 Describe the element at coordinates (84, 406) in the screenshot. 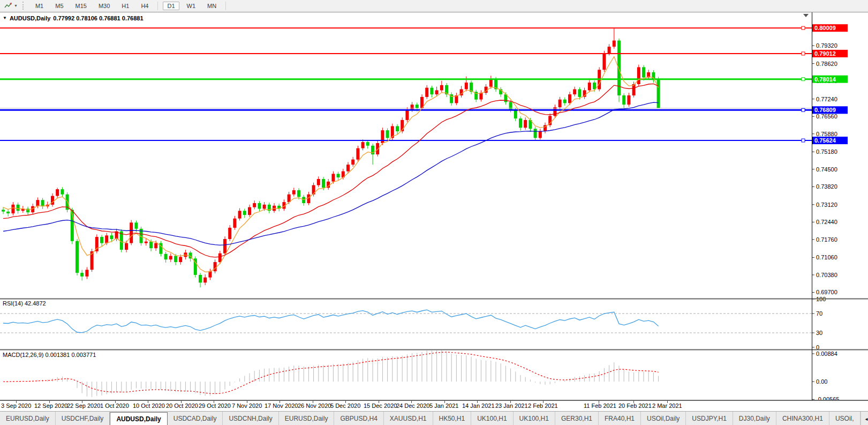

I see `date-label: 22 Sep 2020` at that location.